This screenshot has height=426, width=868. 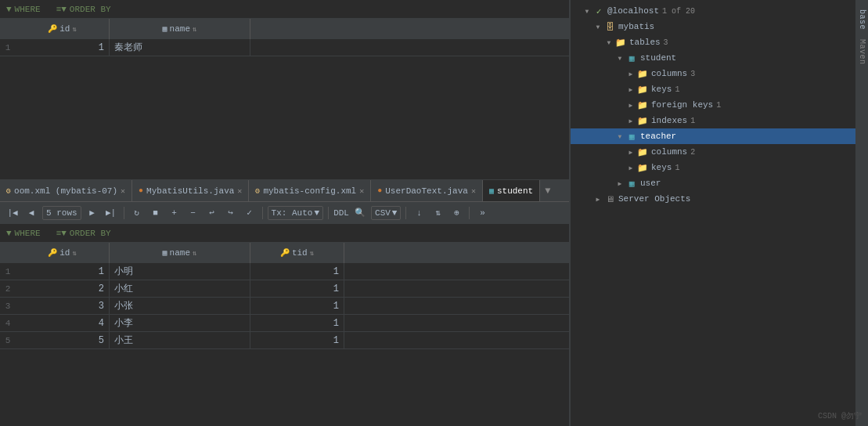 What do you see at coordinates (23, 9) in the screenshot?
I see `where-filter: ▼ WHERE` at bounding box center [23, 9].